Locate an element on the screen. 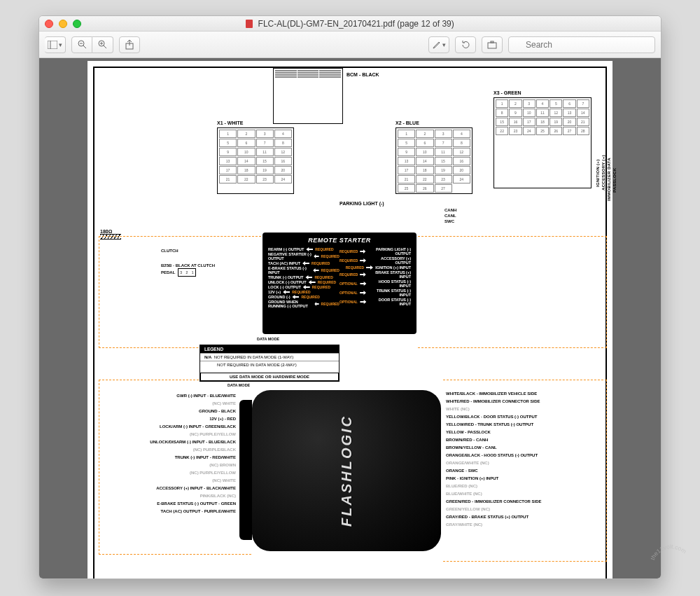  toolbox-icon is located at coordinates (492, 45).